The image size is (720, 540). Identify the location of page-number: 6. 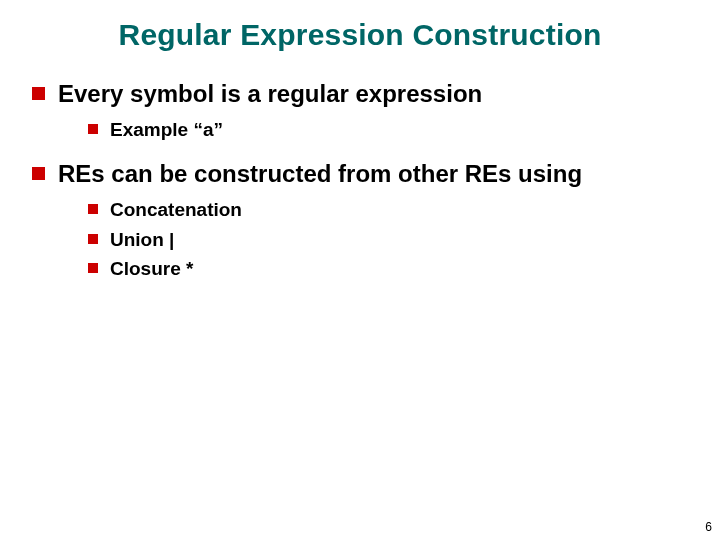
(708, 527).